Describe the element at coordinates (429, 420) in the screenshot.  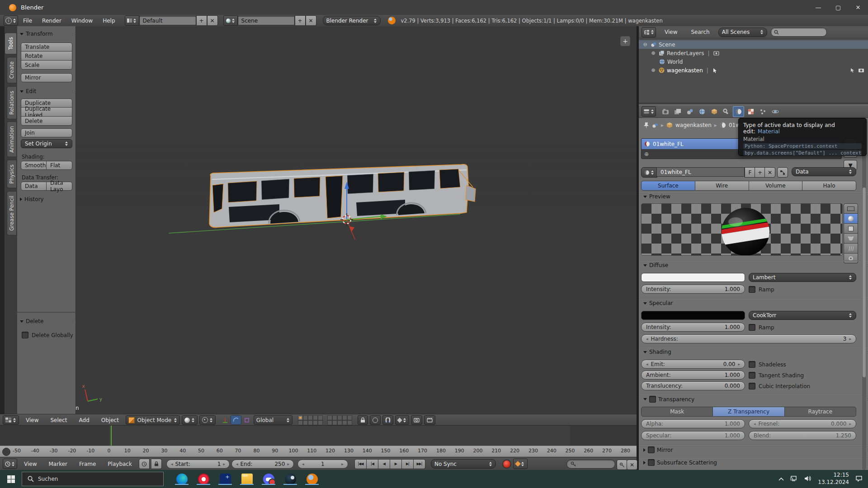
I see `render-opengl-anim-button` at that location.